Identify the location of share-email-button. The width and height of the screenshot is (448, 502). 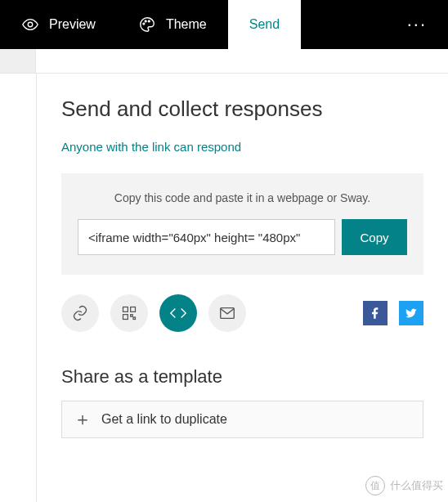
(227, 313).